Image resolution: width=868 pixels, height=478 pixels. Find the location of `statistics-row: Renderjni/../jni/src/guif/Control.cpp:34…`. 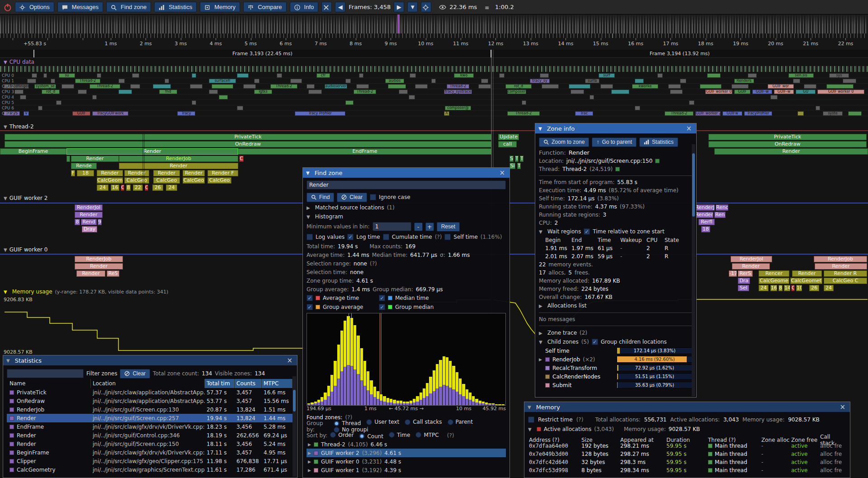

statistics-row: Renderjni/../jni/src/guif/Control.cpp:34… is located at coordinates (150, 435).